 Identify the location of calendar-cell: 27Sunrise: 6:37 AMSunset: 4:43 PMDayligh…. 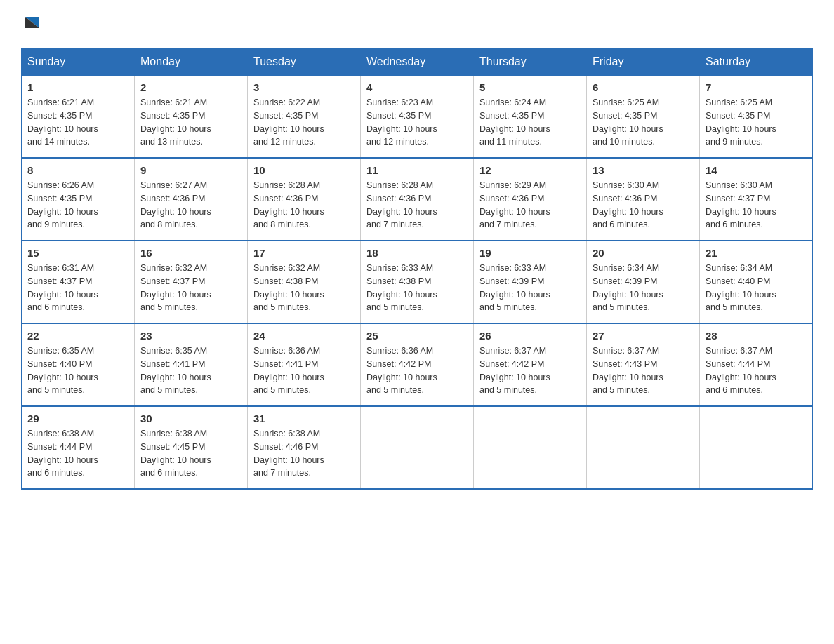
(643, 365).